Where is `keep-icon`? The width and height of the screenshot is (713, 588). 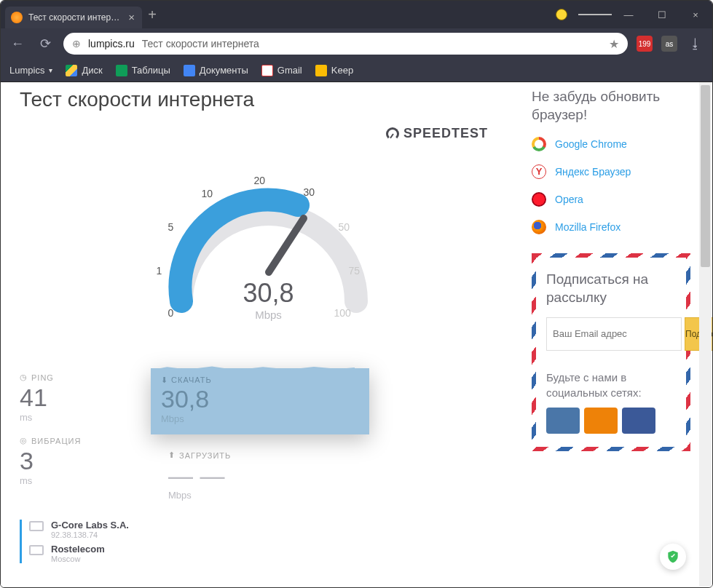 keep-icon is located at coordinates (321, 71).